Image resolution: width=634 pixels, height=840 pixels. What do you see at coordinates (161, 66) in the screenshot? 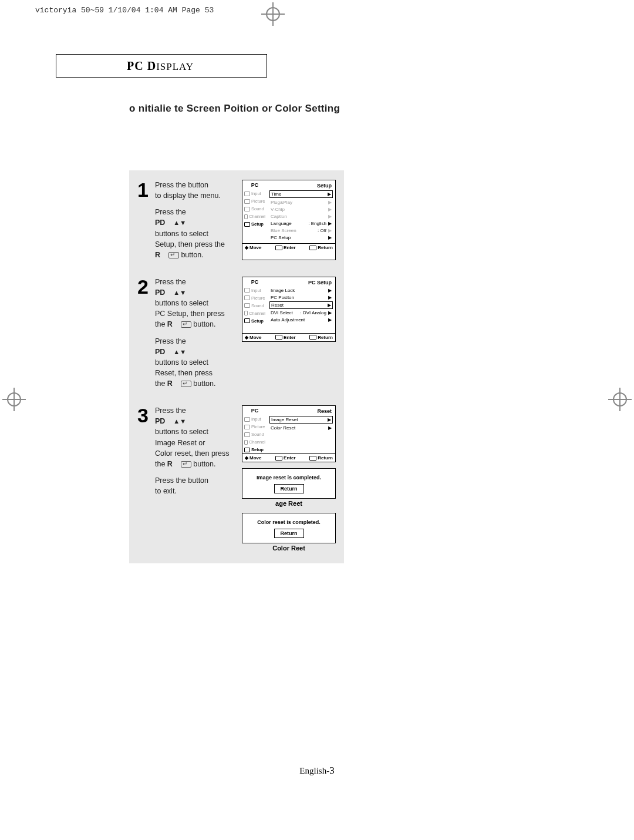
I see `section-title-box: PC DISPLAY` at bounding box center [161, 66].